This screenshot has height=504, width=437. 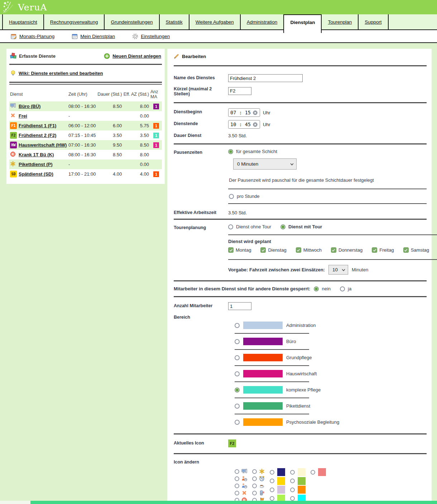 What do you see at coordinates (155, 37) in the screenshot?
I see `subnav-item-label: Einstellungen` at bounding box center [155, 37].